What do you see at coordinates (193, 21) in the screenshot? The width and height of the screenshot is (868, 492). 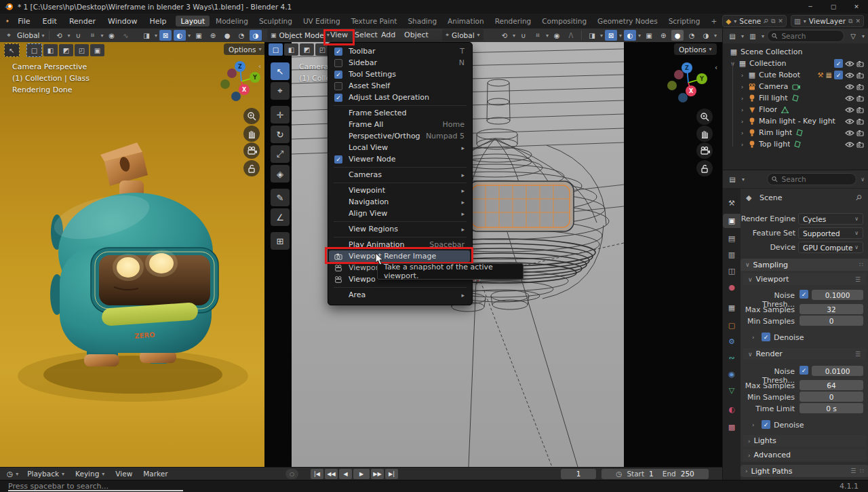 I see `workspace-tab-layout: Layout` at bounding box center [193, 21].